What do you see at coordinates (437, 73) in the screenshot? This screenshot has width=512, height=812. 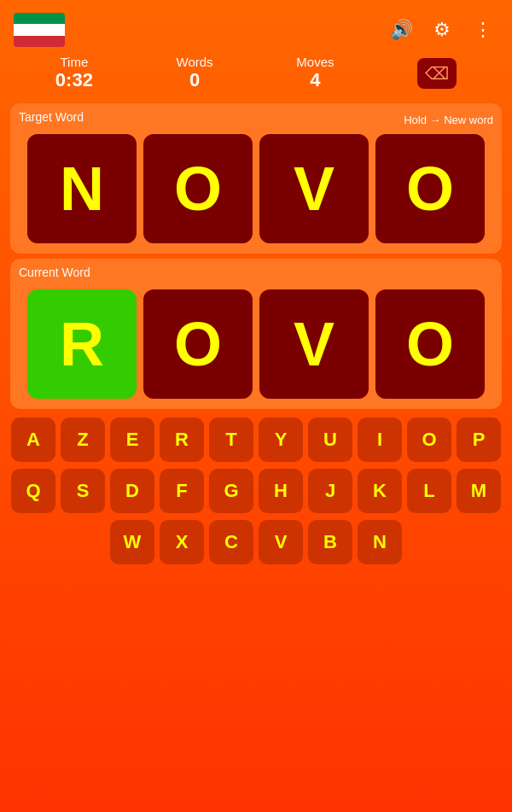 I see `back-icon: ⌫` at bounding box center [437, 73].